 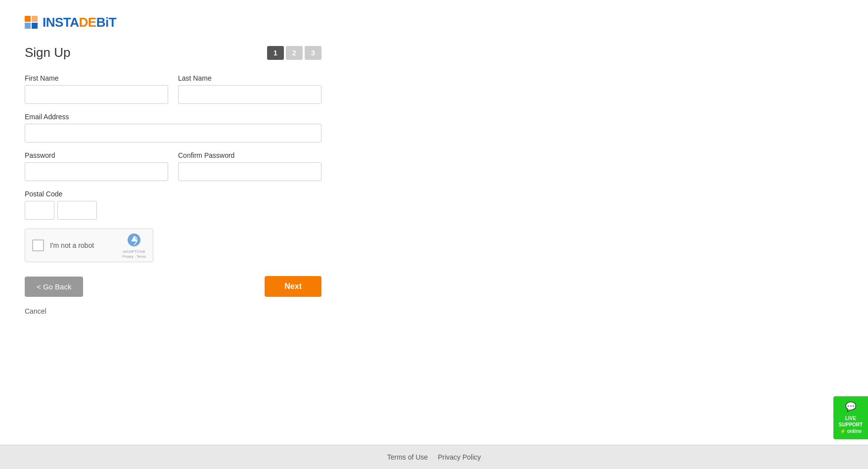 I want to click on page-title: Sign Up, so click(x=47, y=52).